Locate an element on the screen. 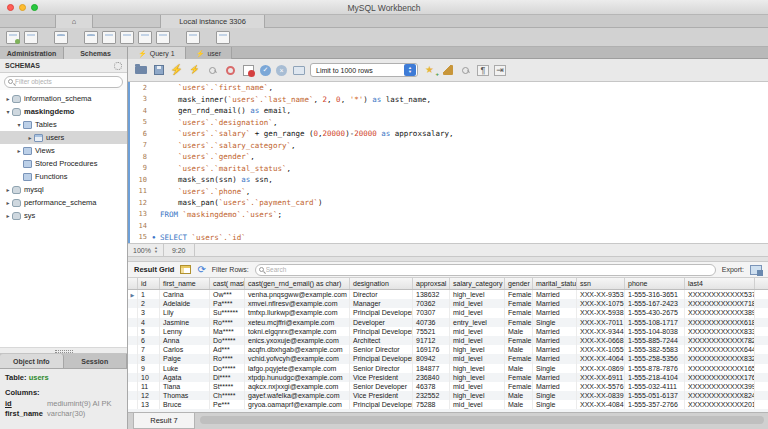 Image resolution: width=768 pixels, height=429 pixels. search-table-data-icon is located at coordinates (193, 38).